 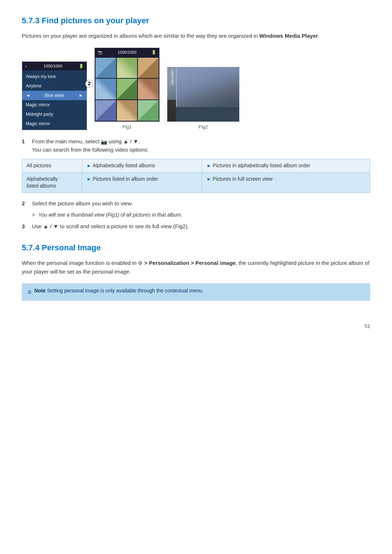 What do you see at coordinates (54, 100) in the screenshot?
I see `album-list: Always my love Anytime ◄ Blue skies ► Ma…` at bounding box center [54, 100].